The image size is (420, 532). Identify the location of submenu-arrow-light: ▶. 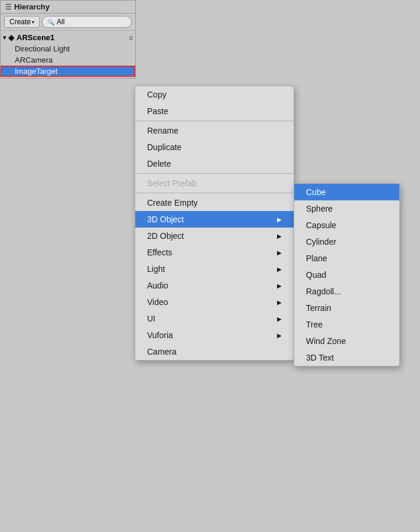
(279, 270).